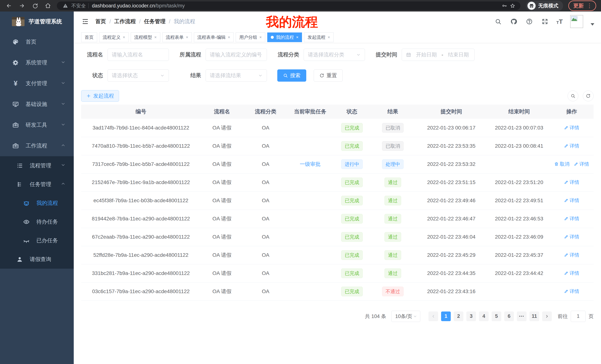 The height and width of the screenshot is (364, 601). Describe the element at coordinates (37, 83) in the screenshot. I see `sidebar-item-payment: ¥支付管理` at that location.